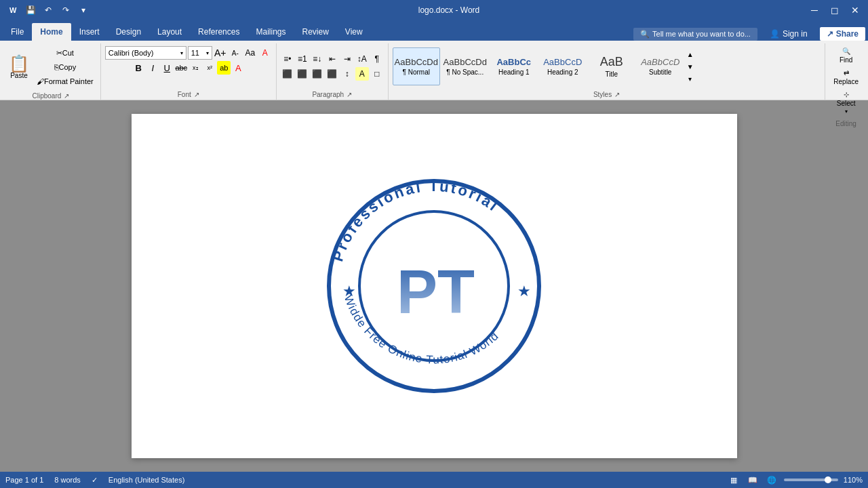  Describe the element at coordinates (434, 10) in the screenshot. I see `title-bar: W 💾 ↶ ↷ ▾ logo.docx - Word ─ ◻ ✕` at that location.